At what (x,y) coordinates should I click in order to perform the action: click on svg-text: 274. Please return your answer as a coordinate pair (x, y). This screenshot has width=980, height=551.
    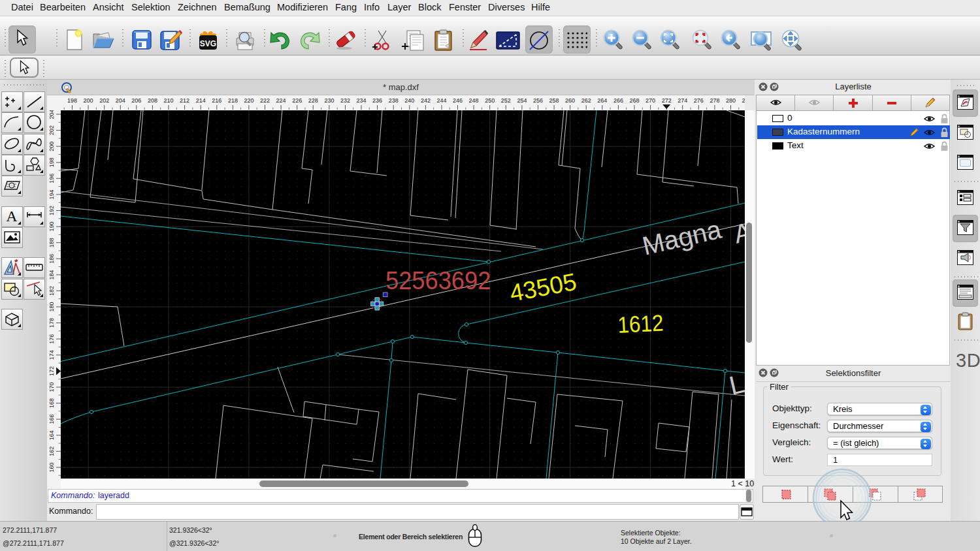
    Looking at the image, I should click on (682, 101).